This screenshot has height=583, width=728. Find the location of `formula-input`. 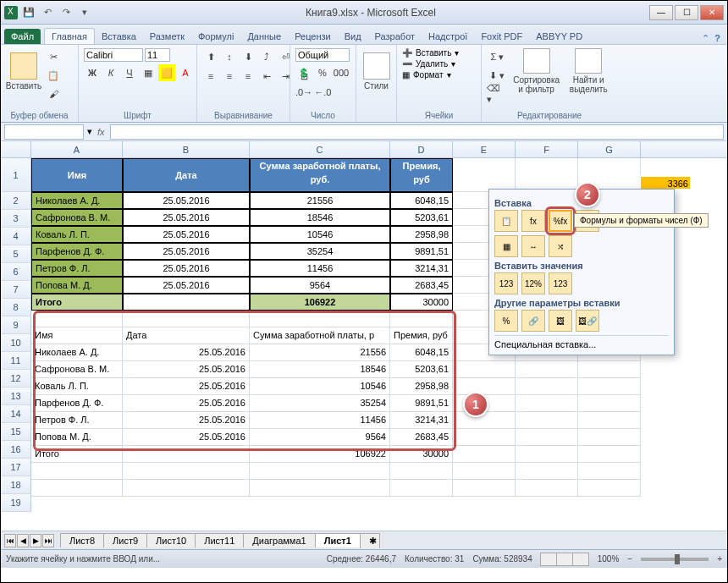

formula-input is located at coordinates (416, 132).